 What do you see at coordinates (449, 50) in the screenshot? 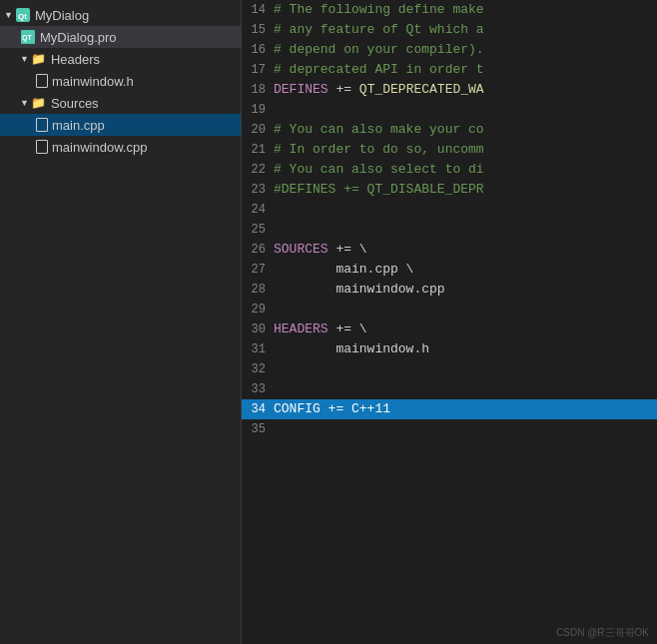
I see `code-line-16: 16 # depend on your compiler).` at bounding box center [449, 50].